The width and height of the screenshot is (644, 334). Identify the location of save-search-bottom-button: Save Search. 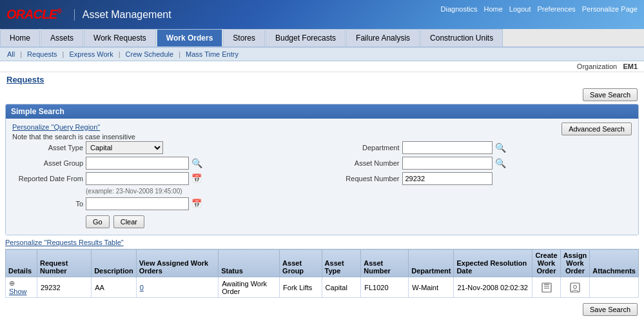
(610, 309).